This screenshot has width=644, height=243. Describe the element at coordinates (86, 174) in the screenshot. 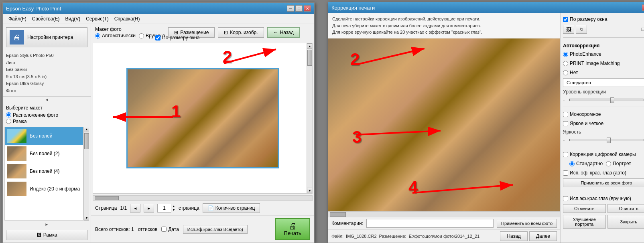

I see `layout-scrollbar: ▲ ▼` at that location.